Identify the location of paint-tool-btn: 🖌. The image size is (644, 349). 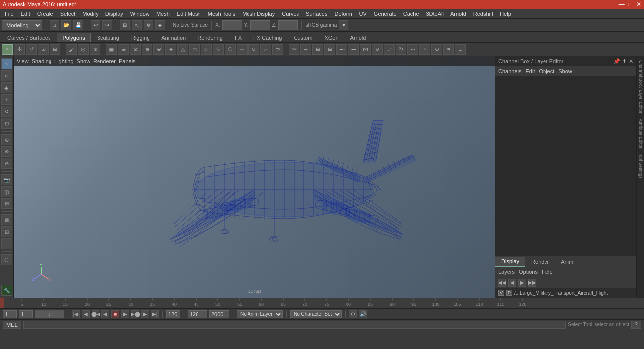
(71, 50).